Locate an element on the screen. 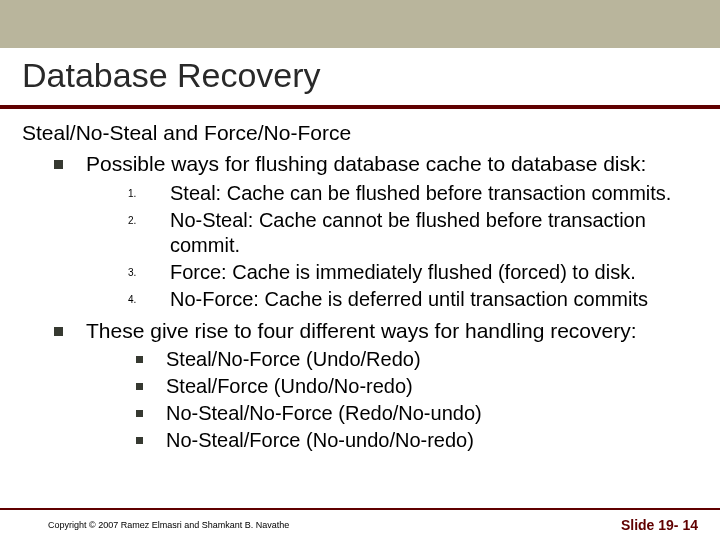 The height and width of the screenshot is (540, 720). footer: Copyright © 2007 Ramez Elmasri and Shamk… is located at coordinates (360, 524).